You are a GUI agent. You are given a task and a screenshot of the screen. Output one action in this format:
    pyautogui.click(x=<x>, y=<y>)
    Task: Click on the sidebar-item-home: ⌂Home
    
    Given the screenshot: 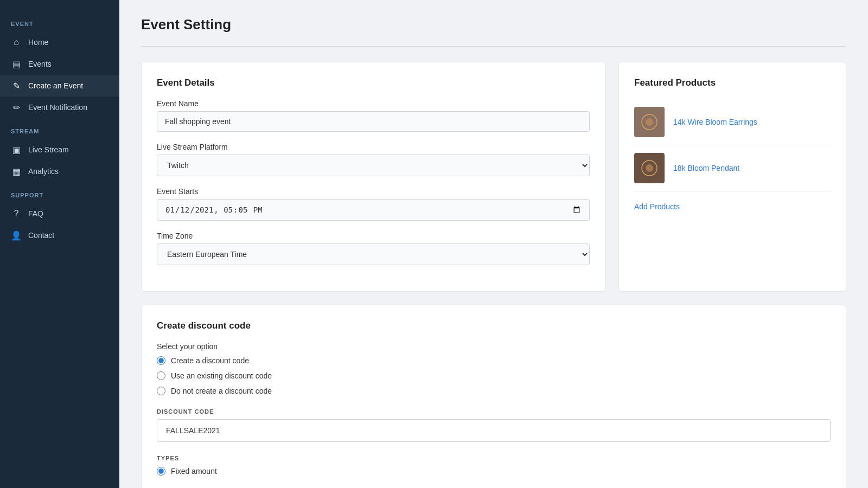 What is the action you would take?
    pyautogui.click(x=60, y=42)
    